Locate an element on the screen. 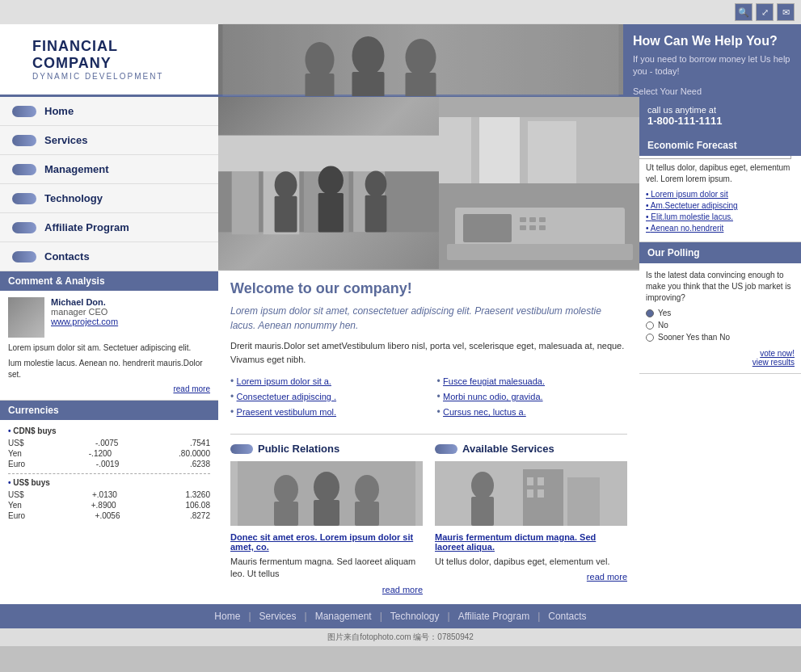  nav-label-services: Services is located at coordinates (66, 141).